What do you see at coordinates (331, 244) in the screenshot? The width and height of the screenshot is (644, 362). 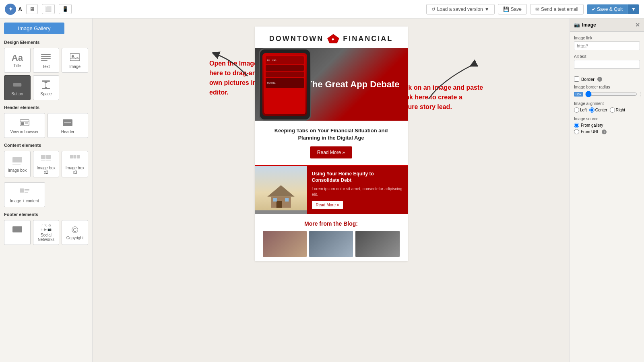 I see `blog-images` at bounding box center [331, 244].